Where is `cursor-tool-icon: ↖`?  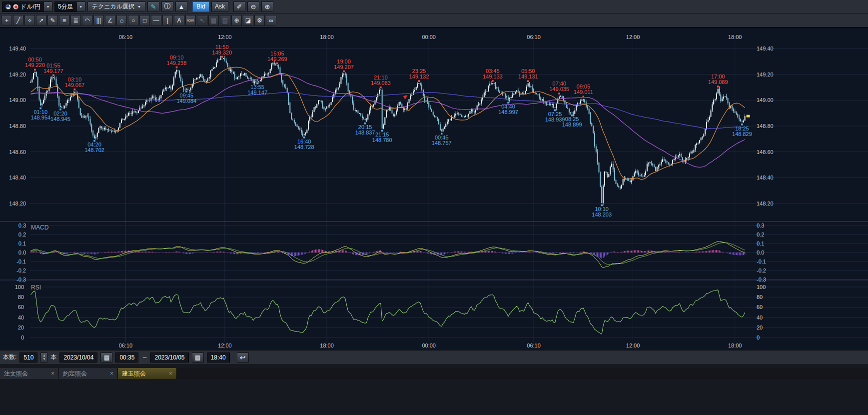 cursor-tool-icon: ↖ is located at coordinates (202, 20).